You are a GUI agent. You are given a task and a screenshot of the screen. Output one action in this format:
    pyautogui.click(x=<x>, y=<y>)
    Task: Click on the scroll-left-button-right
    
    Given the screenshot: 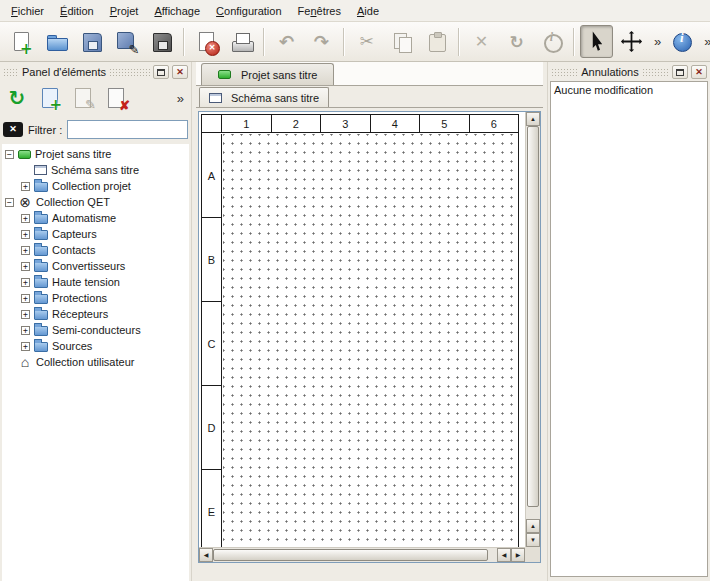 What is the action you would take?
    pyautogui.click(x=504, y=555)
    